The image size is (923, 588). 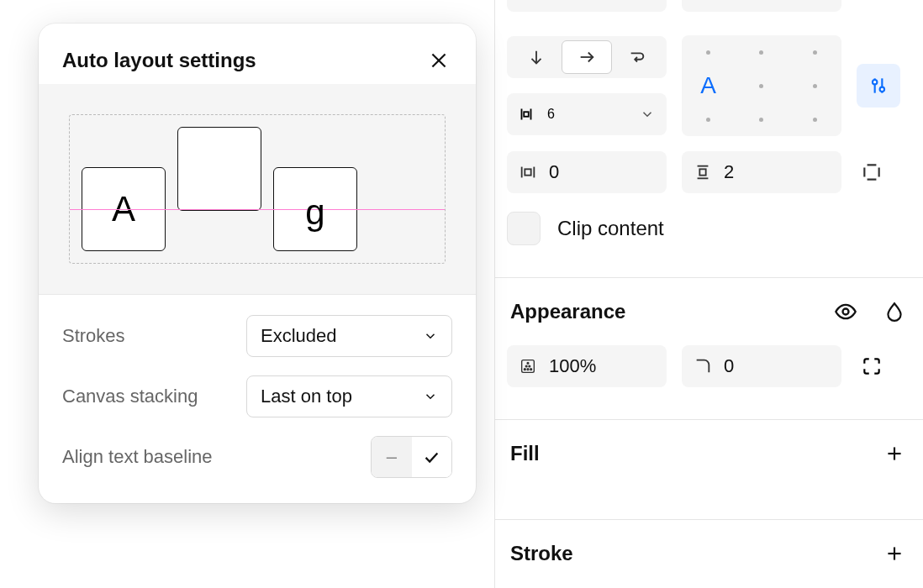 I want to click on canvas-stacking-value: Last on top, so click(x=306, y=396).